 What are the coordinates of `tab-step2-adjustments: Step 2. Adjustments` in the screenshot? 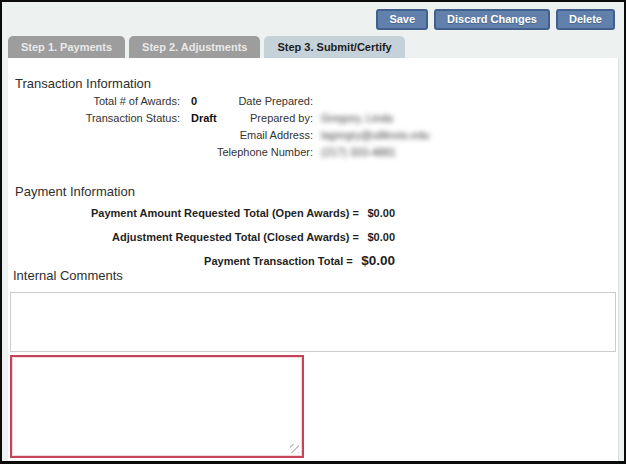 It's located at (194, 47).